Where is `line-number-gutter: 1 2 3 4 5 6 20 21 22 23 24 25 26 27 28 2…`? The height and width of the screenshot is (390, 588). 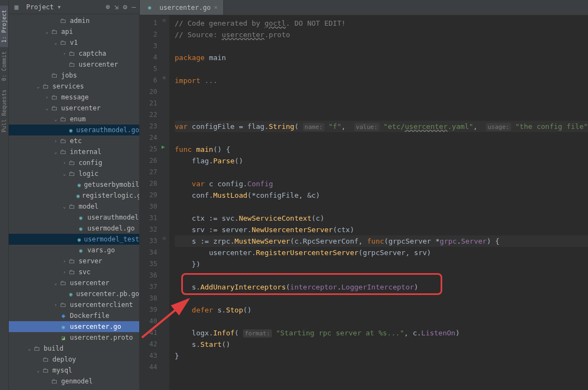 line-number-gutter: 1 2 3 4 5 6 20 21 22 23 24 25 26 27 28 2… is located at coordinates (151, 203).